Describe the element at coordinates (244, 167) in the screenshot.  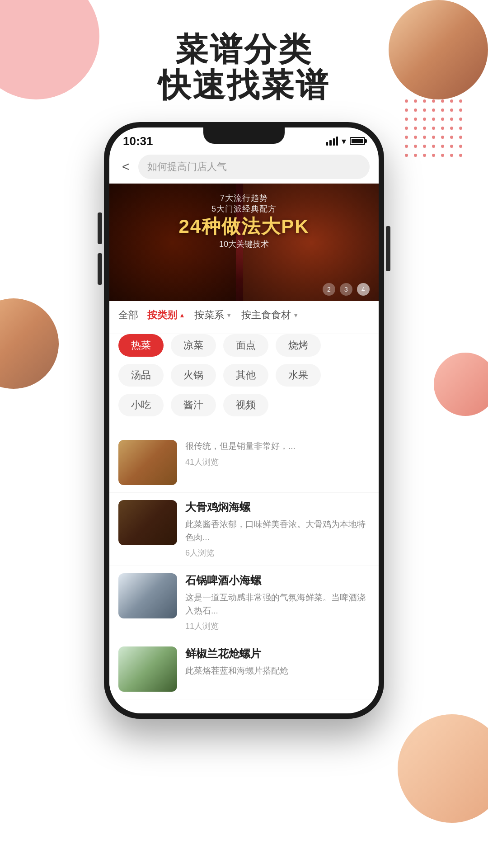
I see `search-bar-row: < 如何提高门店人气` at that location.